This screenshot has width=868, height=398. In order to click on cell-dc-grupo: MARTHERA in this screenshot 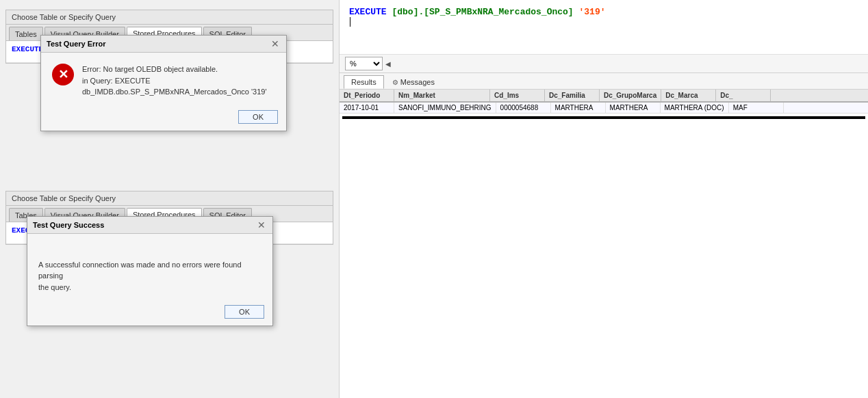, I will do `click(633, 108)`.